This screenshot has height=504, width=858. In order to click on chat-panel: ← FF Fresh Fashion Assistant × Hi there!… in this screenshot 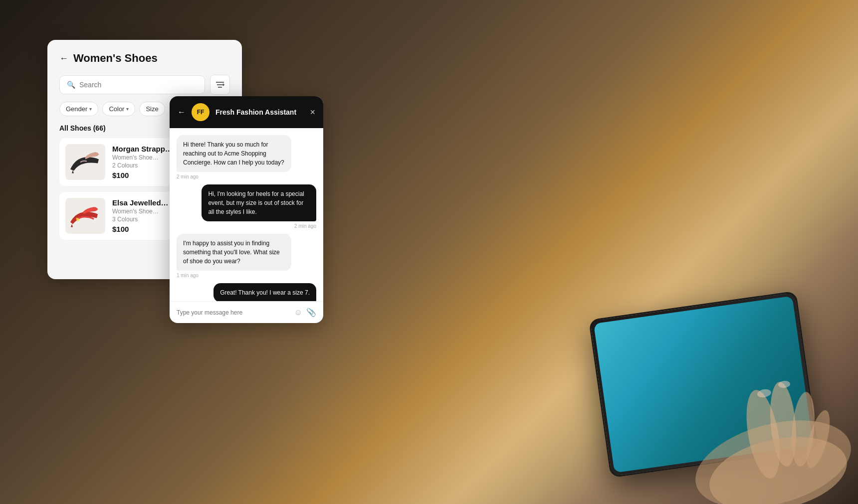, I will do `click(246, 209)`.